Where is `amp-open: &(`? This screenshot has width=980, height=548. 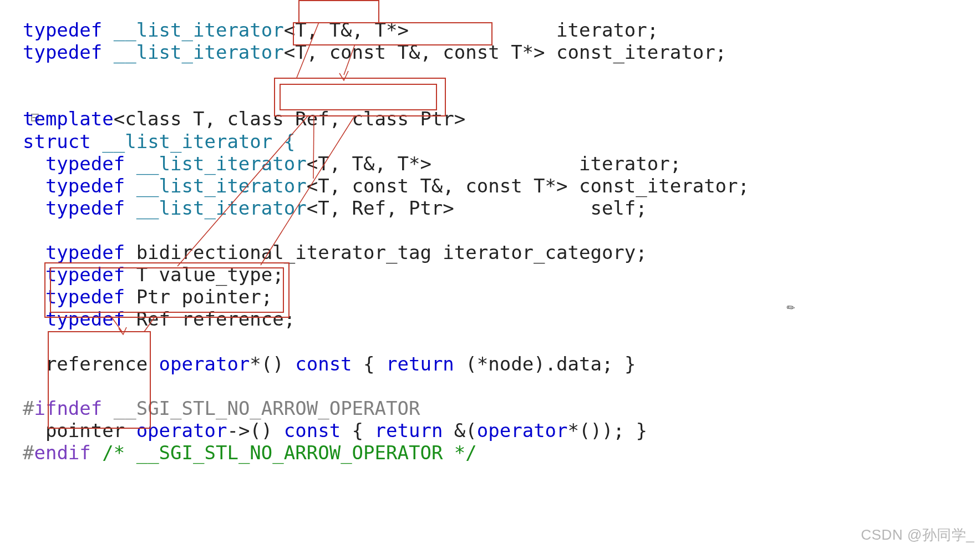 amp-open: &( is located at coordinates (459, 430).